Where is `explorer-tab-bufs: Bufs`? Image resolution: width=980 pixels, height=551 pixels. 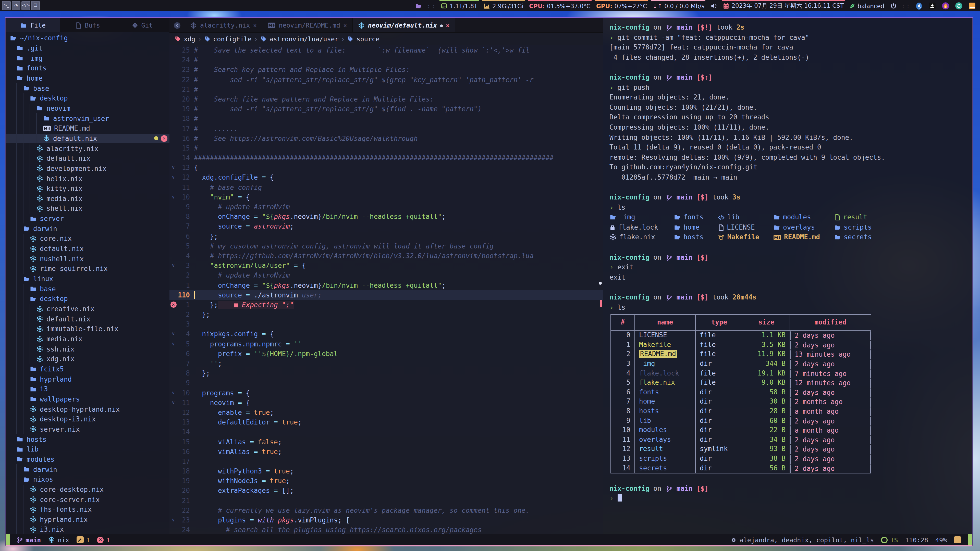
explorer-tab-bufs: Bufs is located at coordinates (88, 25).